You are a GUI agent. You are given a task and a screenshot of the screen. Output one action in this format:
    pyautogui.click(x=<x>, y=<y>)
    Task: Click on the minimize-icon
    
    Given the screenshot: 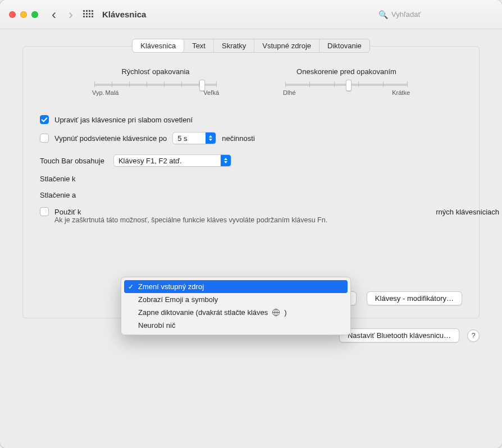 What is the action you would take?
    pyautogui.click(x=24, y=15)
    